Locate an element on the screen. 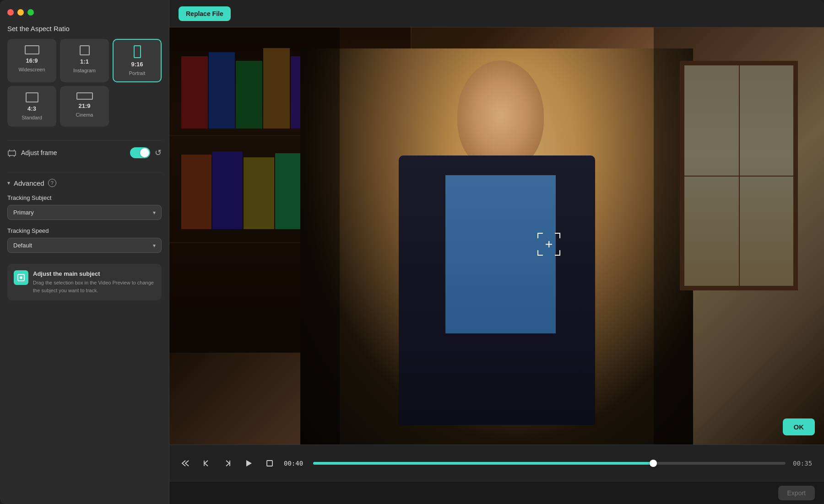 The image size is (824, 504). aspect-ratio-name-4-3: Standard is located at coordinates (32, 118).